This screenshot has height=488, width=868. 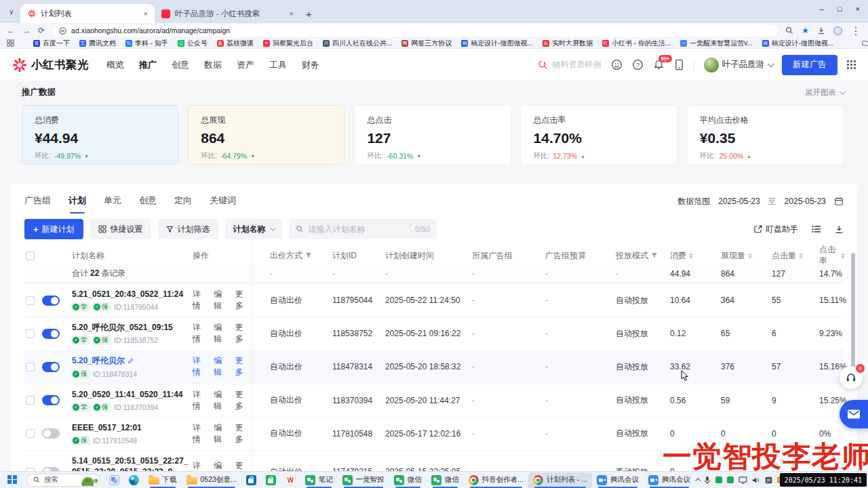 What do you see at coordinates (311, 65) in the screenshot?
I see `nav-item-财务: 财务` at bounding box center [311, 65].